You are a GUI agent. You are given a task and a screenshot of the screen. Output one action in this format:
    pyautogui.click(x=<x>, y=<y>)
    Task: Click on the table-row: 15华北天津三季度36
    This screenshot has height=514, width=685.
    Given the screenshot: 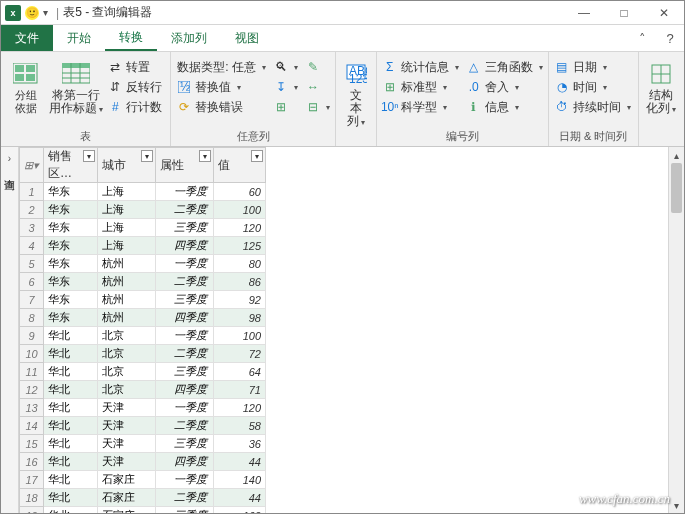 What is the action you would take?
    pyautogui.click(x=143, y=444)
    